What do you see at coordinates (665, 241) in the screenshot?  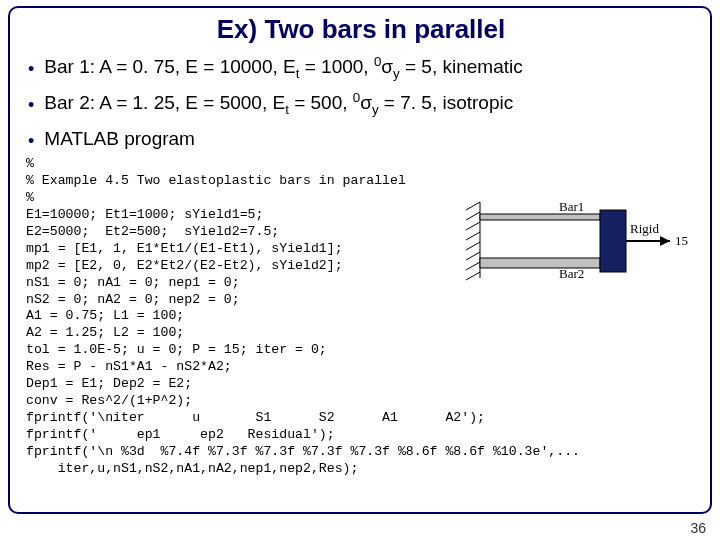 I see `force-arrow-head-icon` at bounding box center [665, 241].